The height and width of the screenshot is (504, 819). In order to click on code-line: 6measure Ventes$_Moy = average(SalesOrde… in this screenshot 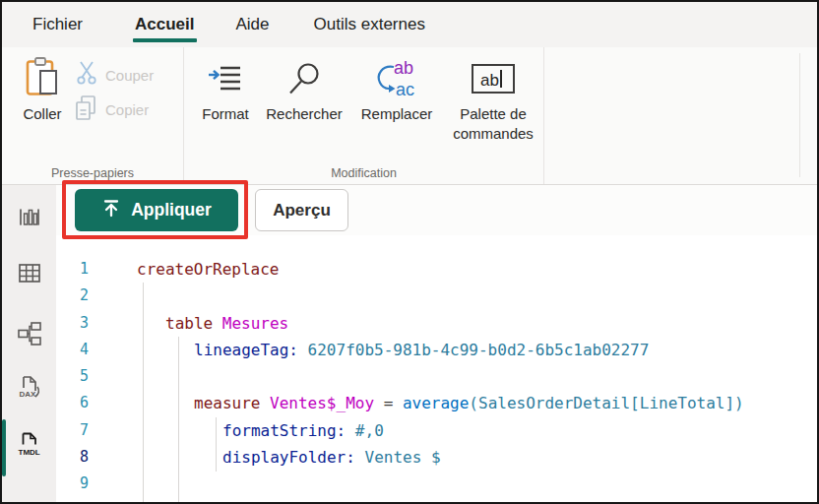, I will do `click(437, 404)`.